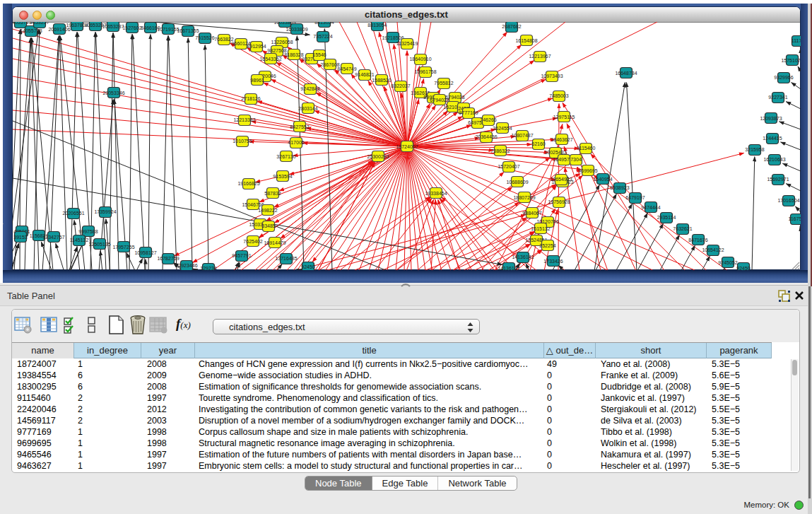  I want to click on svg-text: 6794028, so click(455, 98).